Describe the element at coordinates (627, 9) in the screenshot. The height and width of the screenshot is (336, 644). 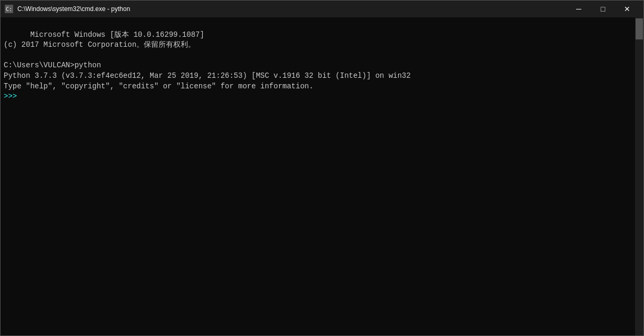
I see `close-button: ✕` at that location.